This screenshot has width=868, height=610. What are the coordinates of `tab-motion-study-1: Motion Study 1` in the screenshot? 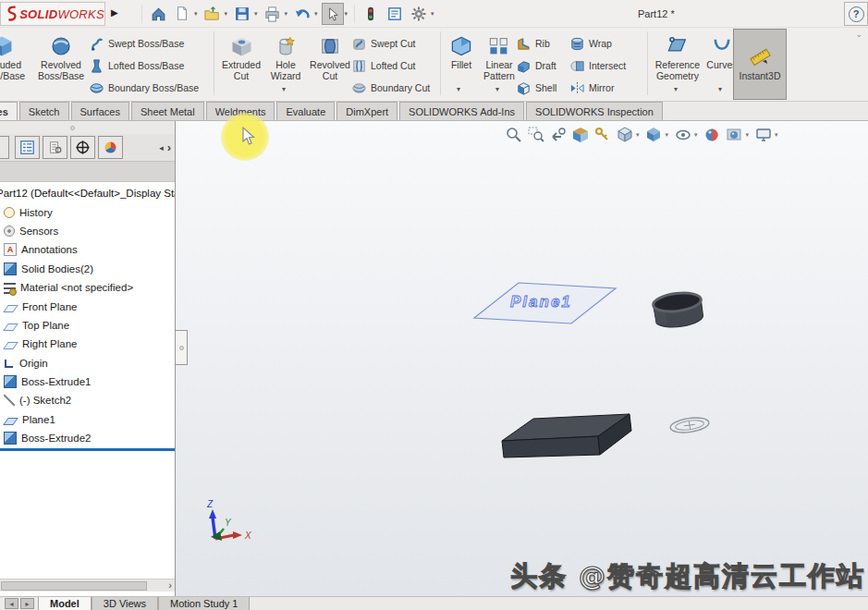 It's located at (203, 604).